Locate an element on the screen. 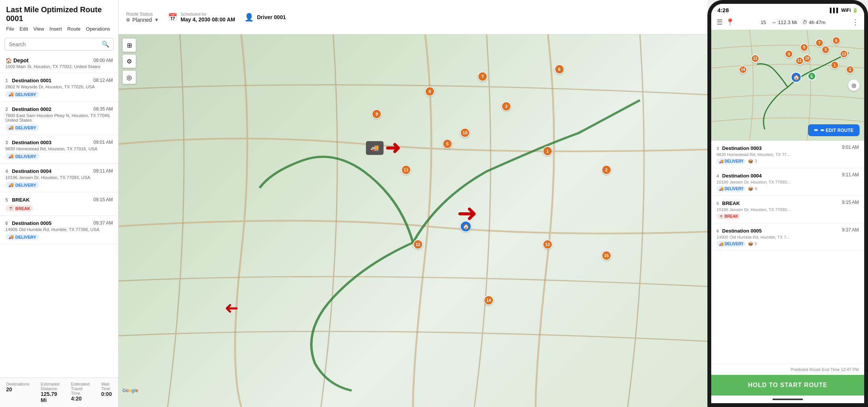 The height and width of the screenshot is (407, 868). home-bar is located at coordinates (788, 399).